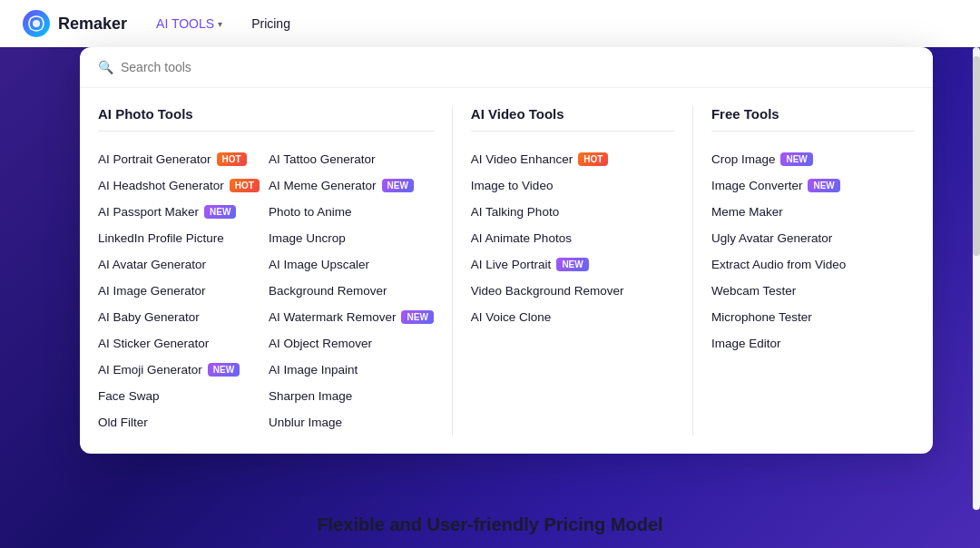 The width and height of the screenshot is (980, 548). I want to click on list-item: AI Image Inpaint, so click(351, 370).